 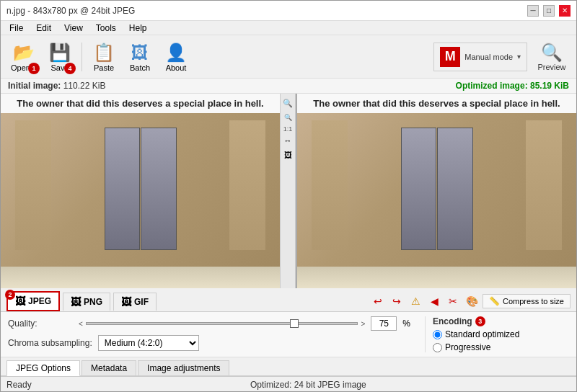 What do you see at coordinates (16, 28) in the screenshot?
I see `menu-file: File` at bounding box center [16, 28].